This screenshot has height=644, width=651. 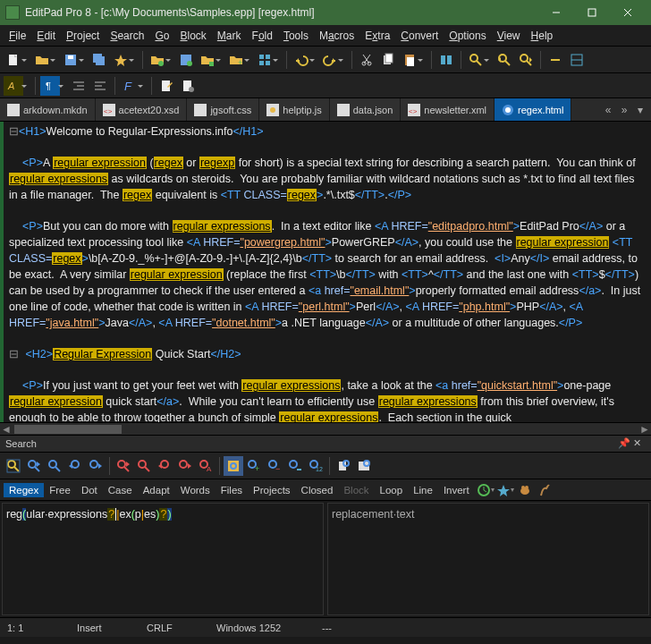 I want to click on menu-project: Project, so click(x=82, y=36).